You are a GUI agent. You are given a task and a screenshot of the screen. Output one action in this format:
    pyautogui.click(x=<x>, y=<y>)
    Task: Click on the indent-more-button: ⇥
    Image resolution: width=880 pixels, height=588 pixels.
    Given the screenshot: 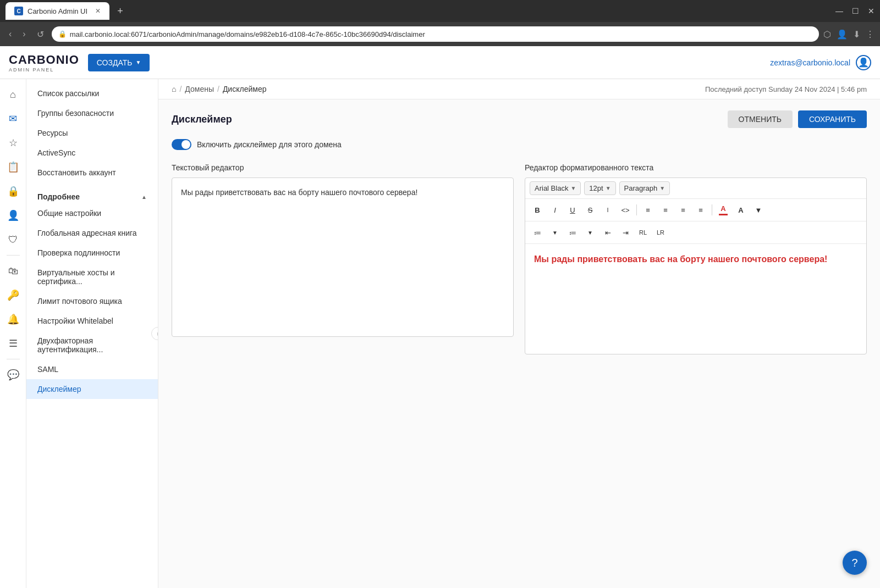 What is the action you would take?
    pyautogui.click(x=625, y=232)
    